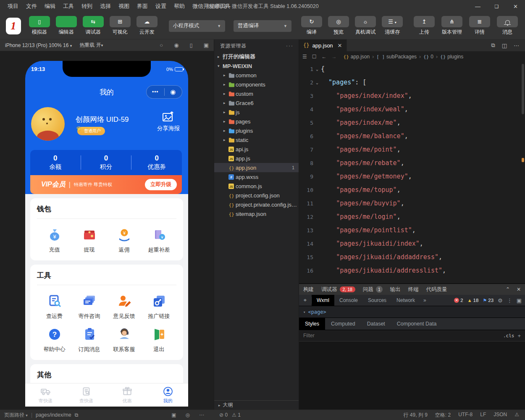 The width and height of the screenshot is (525, 420). What do you see at coordinates (365, 26) in the screenshot?
I see `remote-debug-button: ☼真机调试` at bounding box center [365, 26].